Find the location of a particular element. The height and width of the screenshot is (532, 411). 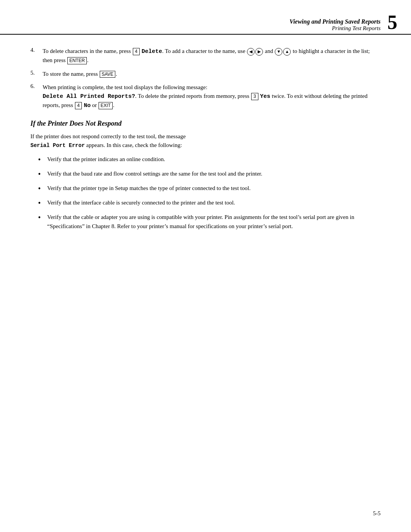

section-intro-text: If the printer does not respond correctl… is located at coordinates (108, 136).